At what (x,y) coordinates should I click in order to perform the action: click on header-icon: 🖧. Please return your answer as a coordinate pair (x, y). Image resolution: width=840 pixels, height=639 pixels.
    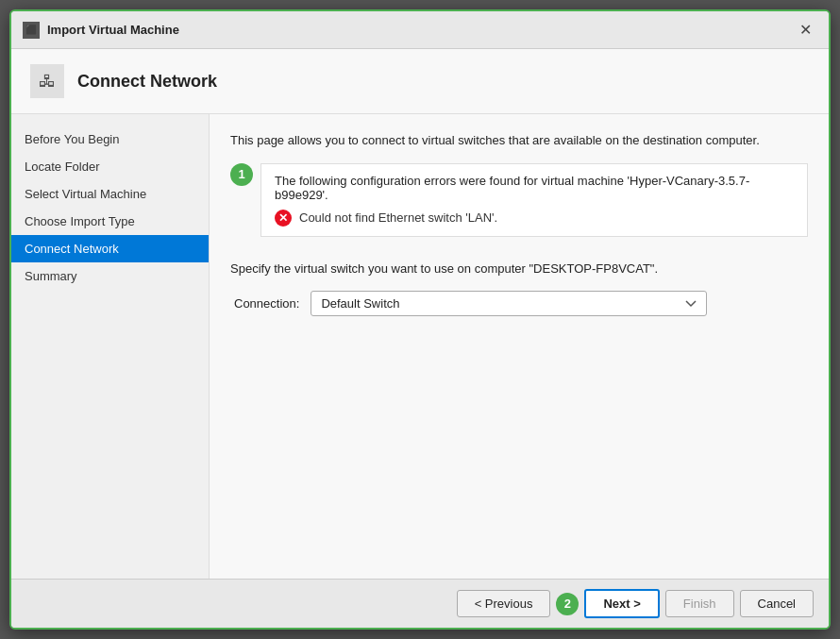
    Looking at the image, I should click on (47, 81).